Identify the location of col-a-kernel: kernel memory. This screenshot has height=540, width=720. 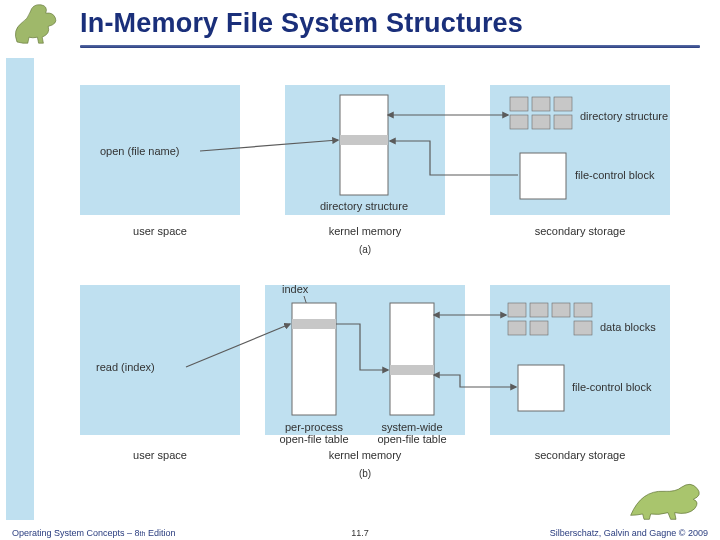
(366, 231).